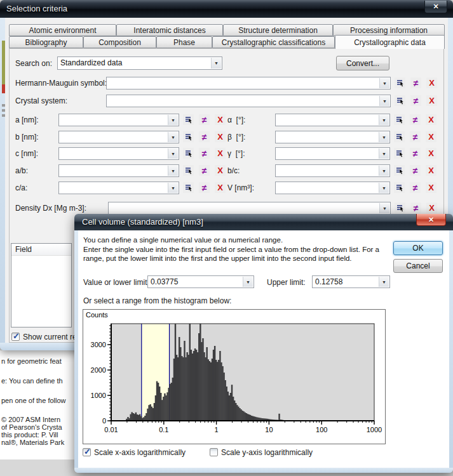 This screenshot has height=476, width=453. What do you see at coordinates (119, 154) in the screenshot?
I see `combo-c-nm: ▼` at bounding box center [119, 154].